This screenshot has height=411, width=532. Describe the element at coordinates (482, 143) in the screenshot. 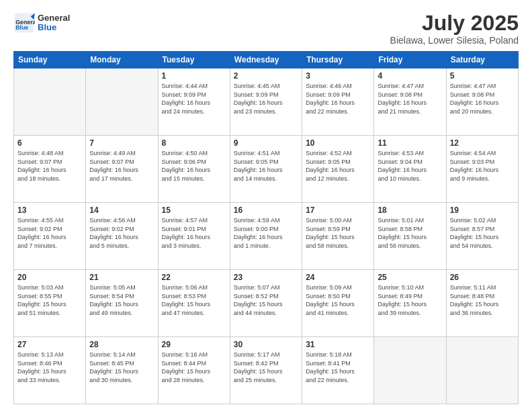

I see `day-number: 12` at that location.